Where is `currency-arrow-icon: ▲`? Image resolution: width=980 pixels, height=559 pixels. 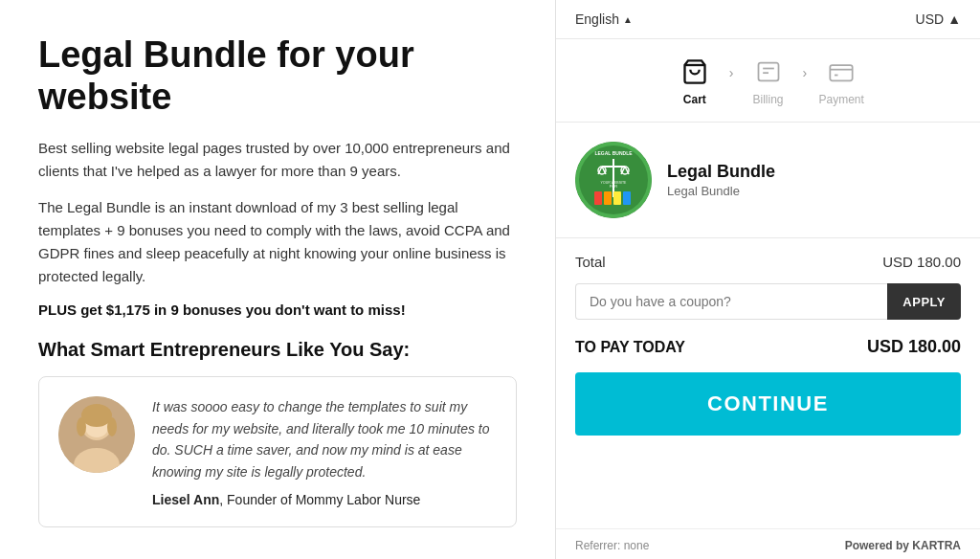 currency-arrow-icon: ▲ is located at coordinates (954, 19).